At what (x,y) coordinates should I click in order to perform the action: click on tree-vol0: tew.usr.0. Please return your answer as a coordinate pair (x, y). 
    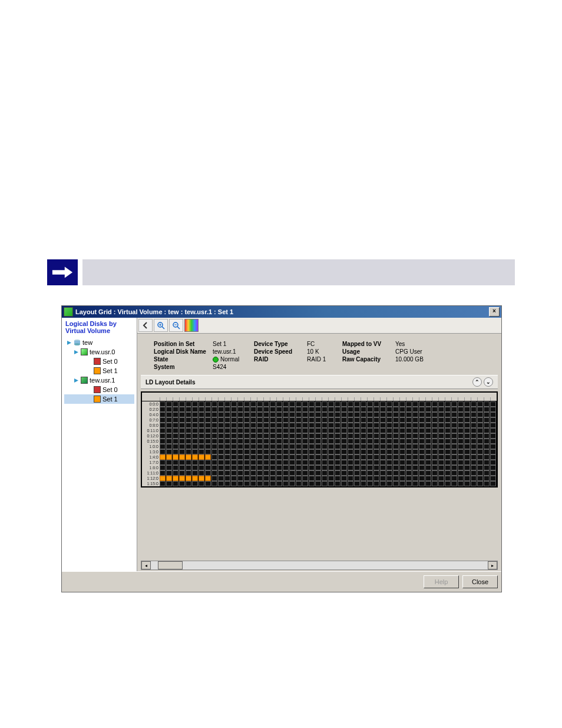
    Looking at the image, I should click on (99, 352).